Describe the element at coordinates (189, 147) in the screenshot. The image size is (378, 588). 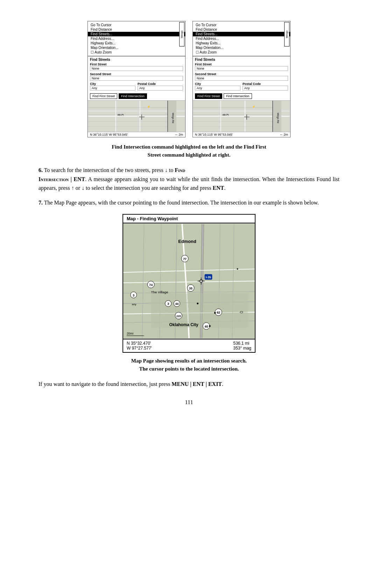
I see `top-caption-line1: Find Intersection command highlighted on…` at that location.